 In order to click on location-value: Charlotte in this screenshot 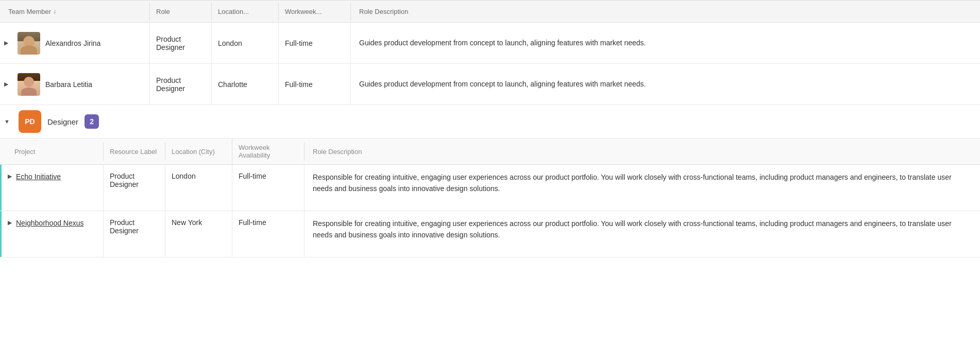, I will do `click(233, 84)`.